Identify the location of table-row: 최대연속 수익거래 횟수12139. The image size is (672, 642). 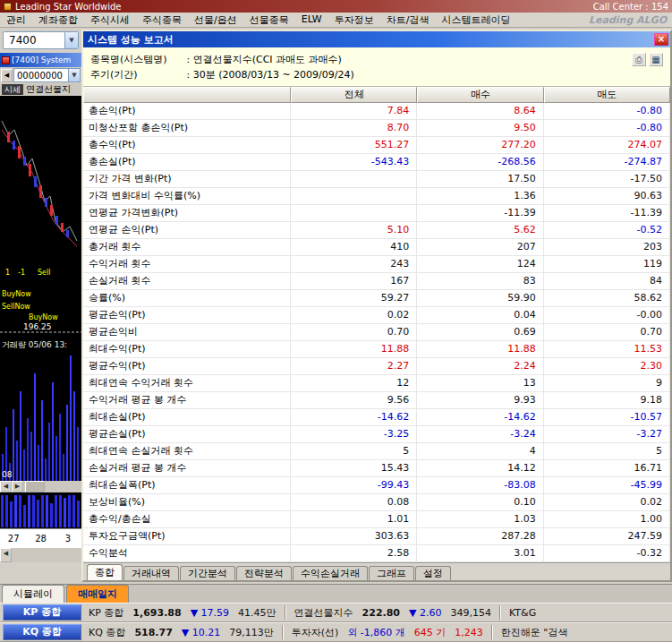
(377, 383).